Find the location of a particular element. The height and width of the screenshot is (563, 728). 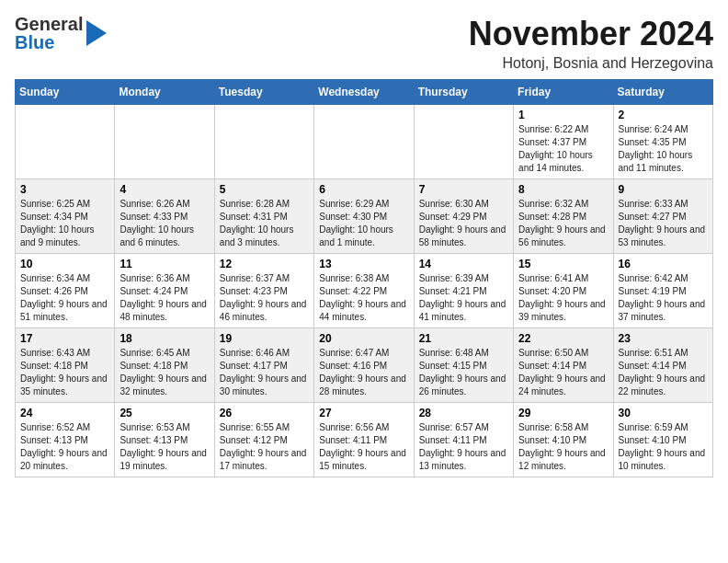

month-title: November 2024 is located at coordinates (591, 34).